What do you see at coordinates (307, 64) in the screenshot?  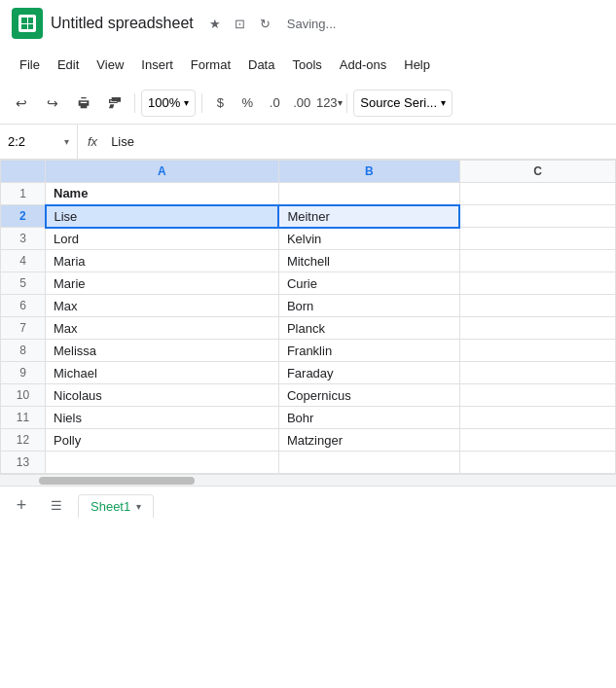 I see `menu-tools: Tools` at bounding box center [307, 64].